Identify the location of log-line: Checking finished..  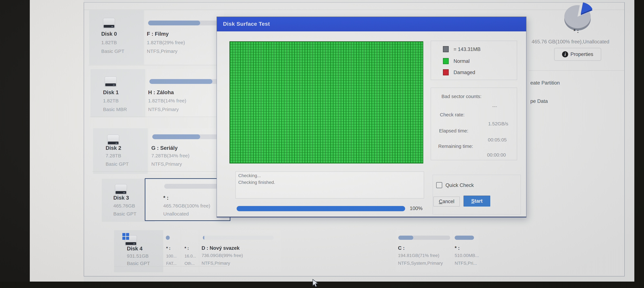
(257, 182).